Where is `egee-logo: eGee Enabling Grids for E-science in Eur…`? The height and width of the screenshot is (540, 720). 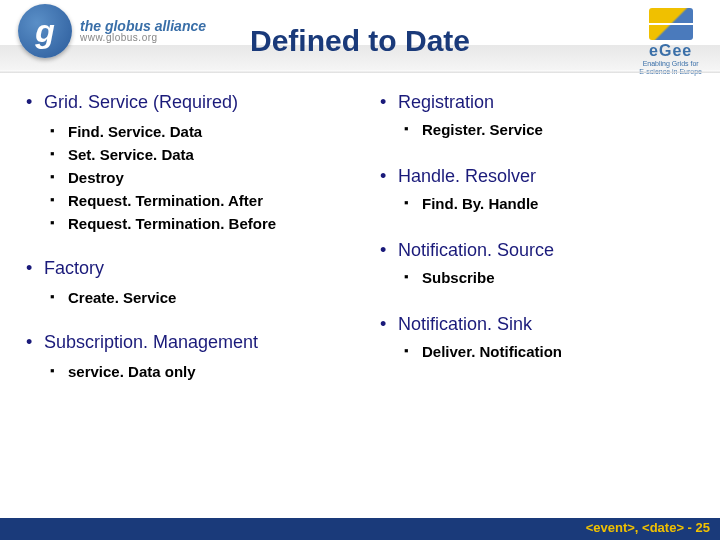 egee-logo: eGee Enabling Grids for E-science in Eur… is located at coordinates (670, 42).